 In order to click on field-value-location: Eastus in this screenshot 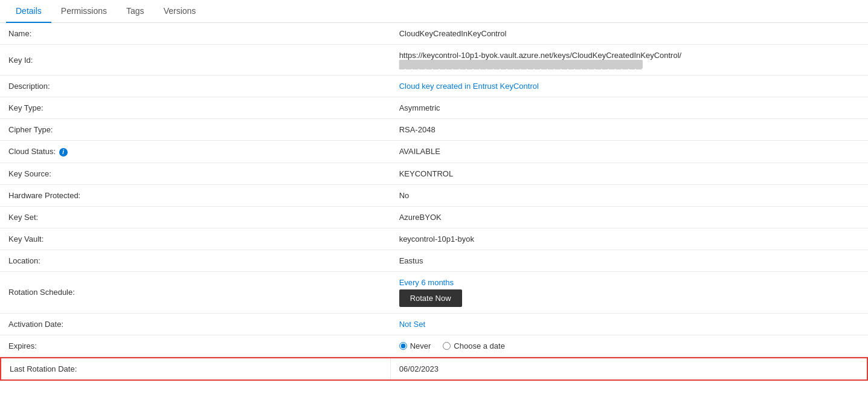, I will do `click(629, 260)`.